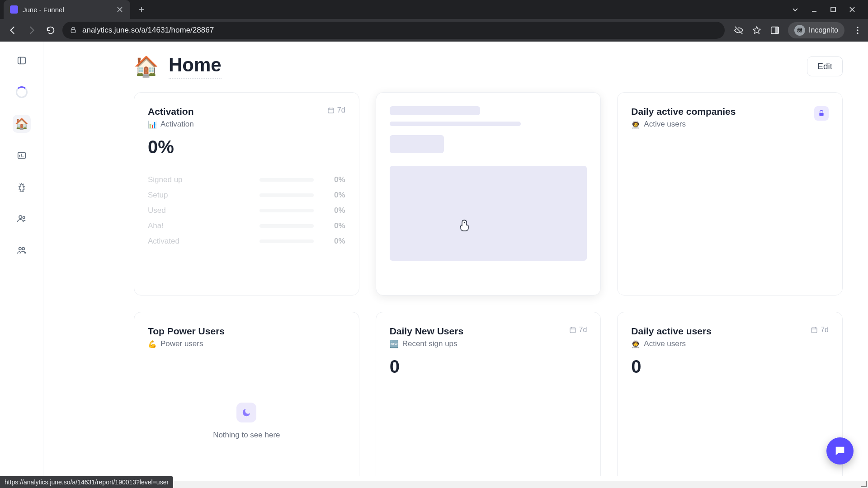  I want to click on nav-forward-button, so click(32, 30).